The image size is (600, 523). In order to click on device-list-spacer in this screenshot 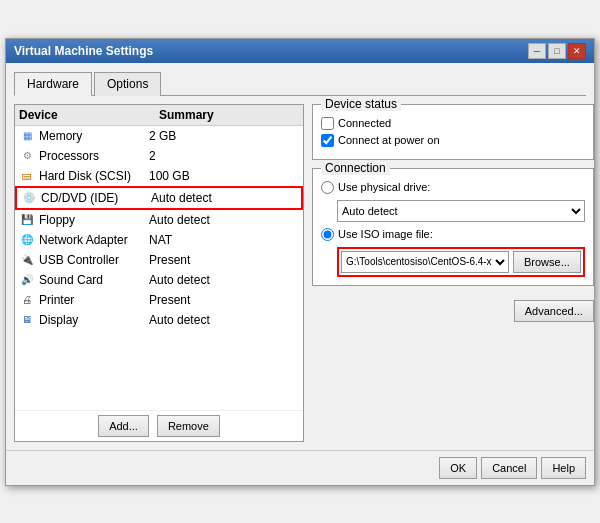, I will do `click(159, 370)`.